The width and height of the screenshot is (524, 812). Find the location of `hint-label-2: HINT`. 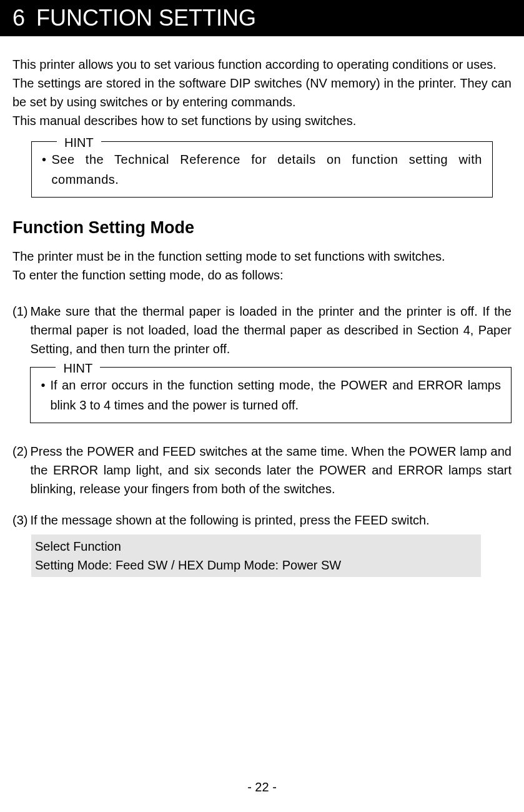

hint-label-2: HINT is located at coordinates (77, 368).